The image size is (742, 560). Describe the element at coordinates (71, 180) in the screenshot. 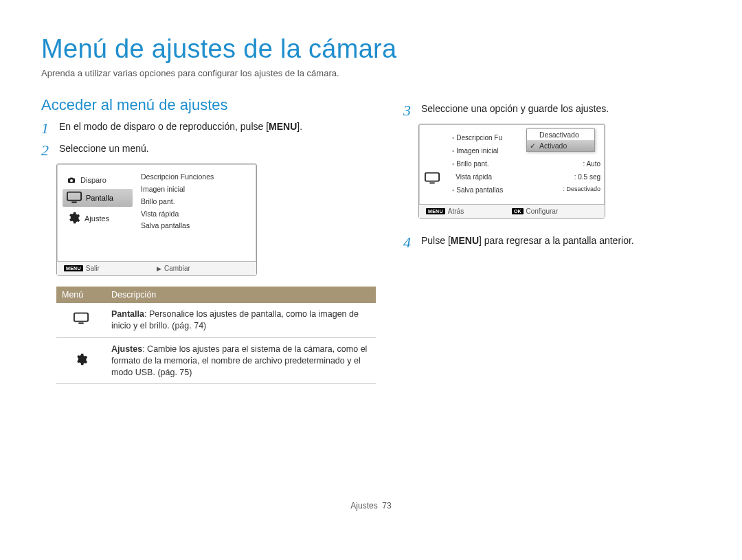

I see `camera-icon` at that location.